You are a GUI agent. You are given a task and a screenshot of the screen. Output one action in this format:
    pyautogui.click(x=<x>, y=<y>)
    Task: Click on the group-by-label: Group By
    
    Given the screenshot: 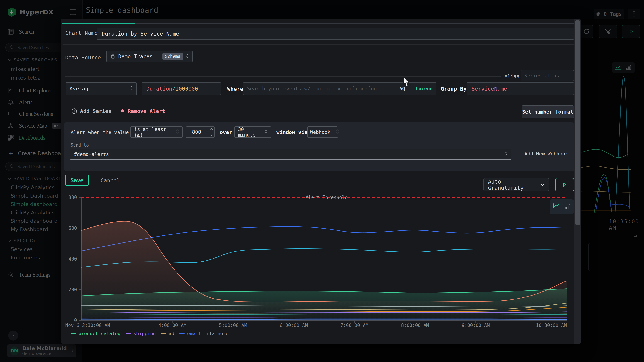 What is the action you would take?
    pyautogui.click(x=454, y=89)
    